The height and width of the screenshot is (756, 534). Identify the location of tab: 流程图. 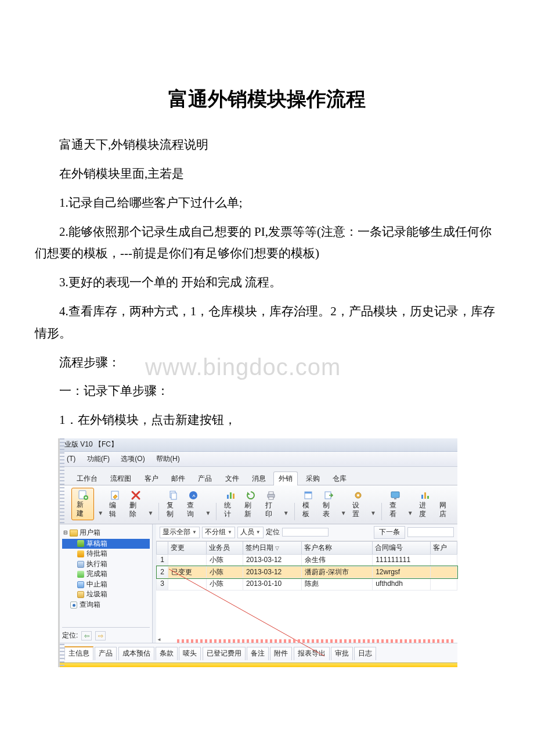
(121, 478).